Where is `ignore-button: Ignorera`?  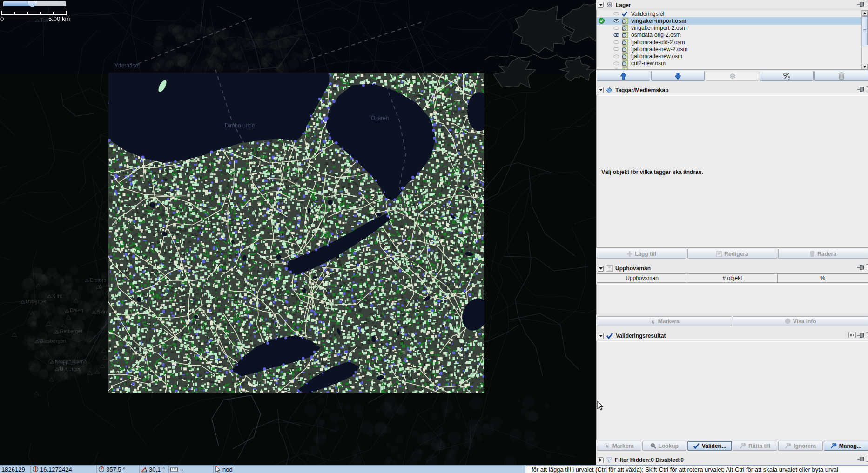 ignore-button: Ignorera is located at coordinates (801, 446).